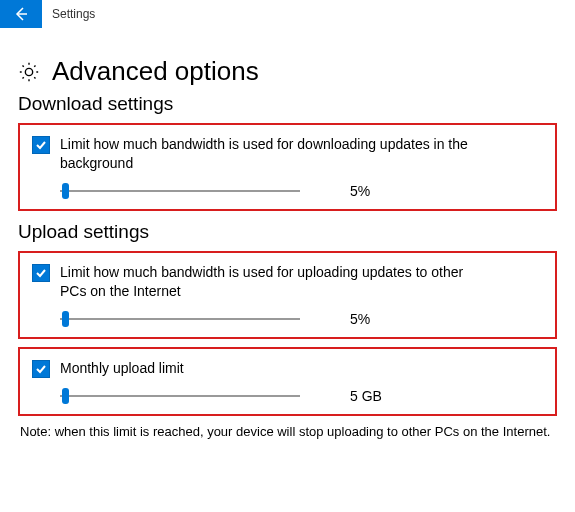 The height and width of the screenshot is (512, 575). Describe the element at coordinates (180, 319) in the screenshot. I see `upload-bandwidth-slider` at that location.